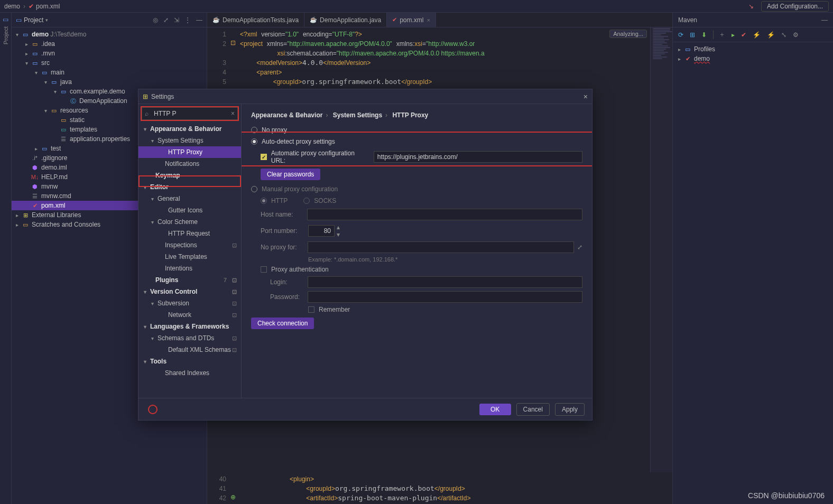 The width and height of the screenshot is (833, 504). I want to click on minimap, so click(661, 266).